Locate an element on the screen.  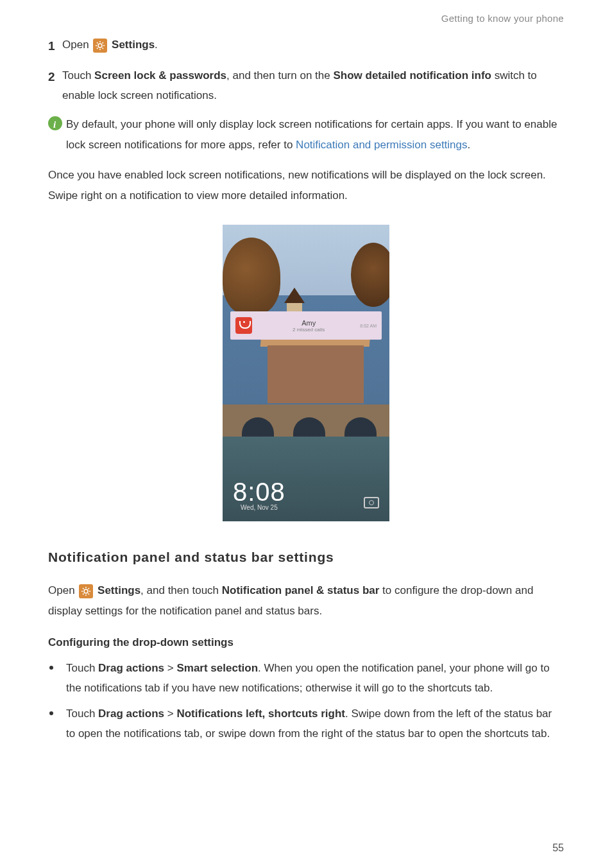
info-callout: By default, your phone will only display… is located at coordinates (306, 135).